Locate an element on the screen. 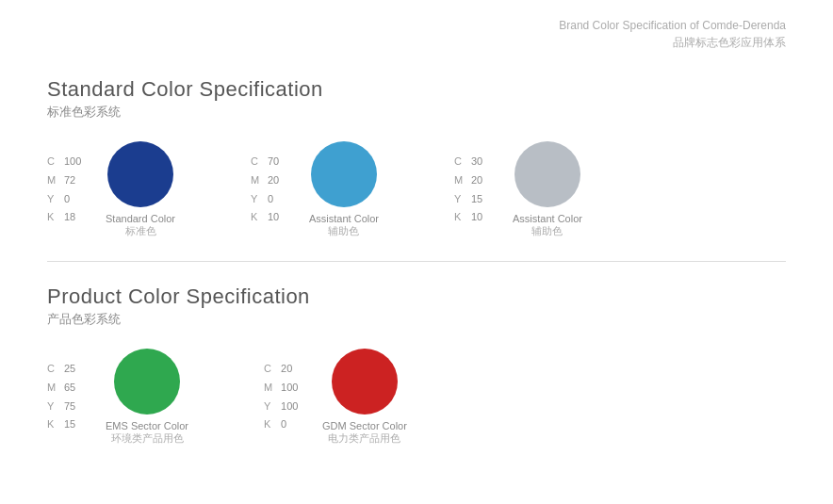 The image size is (833, 504). color-specs: C30M20Y15K10 is located at coordinates (477, 190).